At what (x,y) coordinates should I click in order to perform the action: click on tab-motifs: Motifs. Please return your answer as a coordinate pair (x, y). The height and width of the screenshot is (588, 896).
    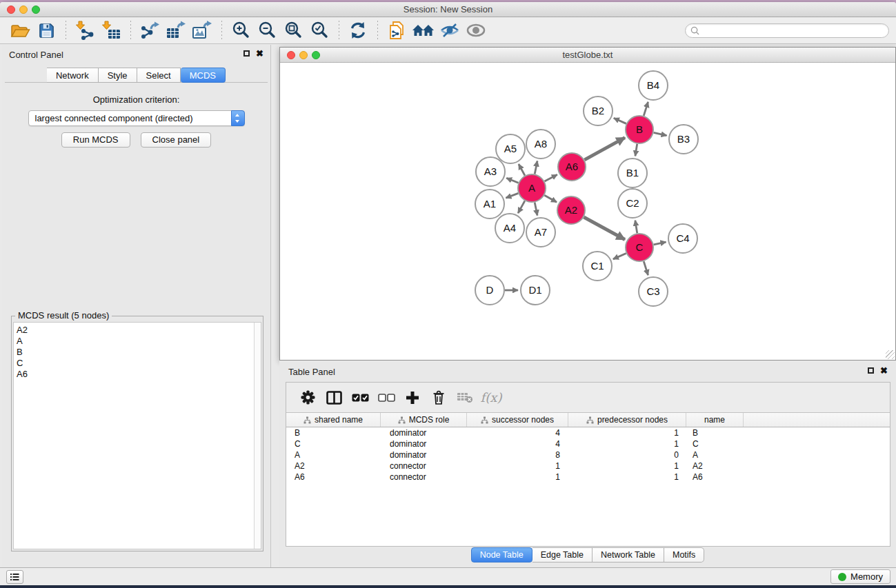
    Looking at the image, I should click on (684, 555).